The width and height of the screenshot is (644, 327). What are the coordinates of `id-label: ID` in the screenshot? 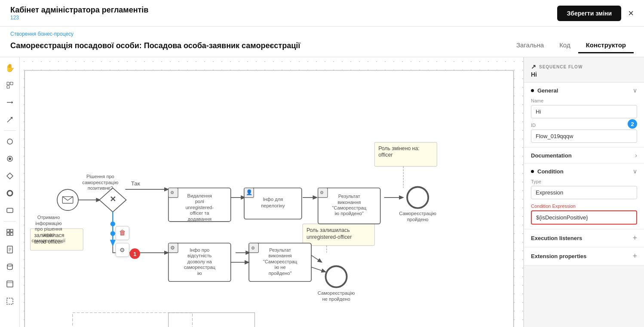 It's located at (584, 125).